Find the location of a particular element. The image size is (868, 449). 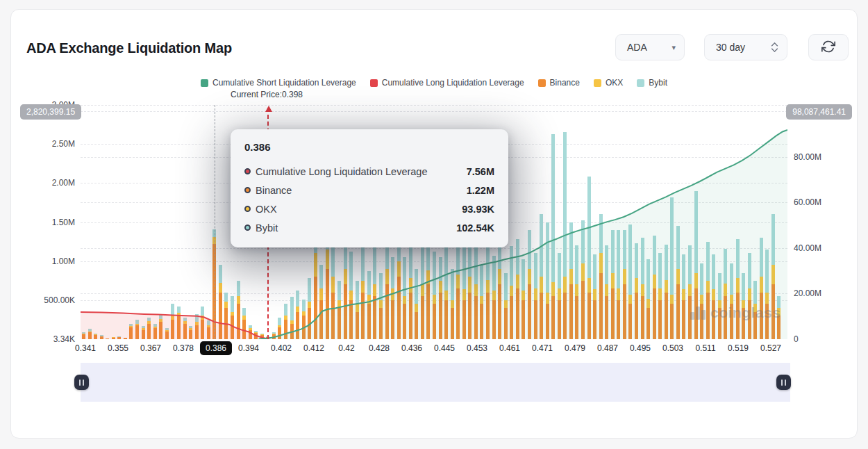

legend-item-1: Cumulative Long Liquidation Leverage is located at coordinates (447, 83).